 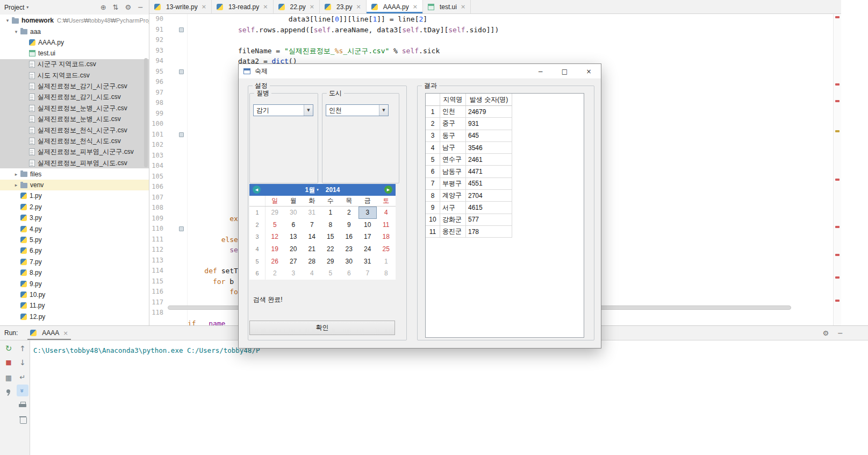 I want to click on tree-item: 12.py, so click(x=74, y=317).